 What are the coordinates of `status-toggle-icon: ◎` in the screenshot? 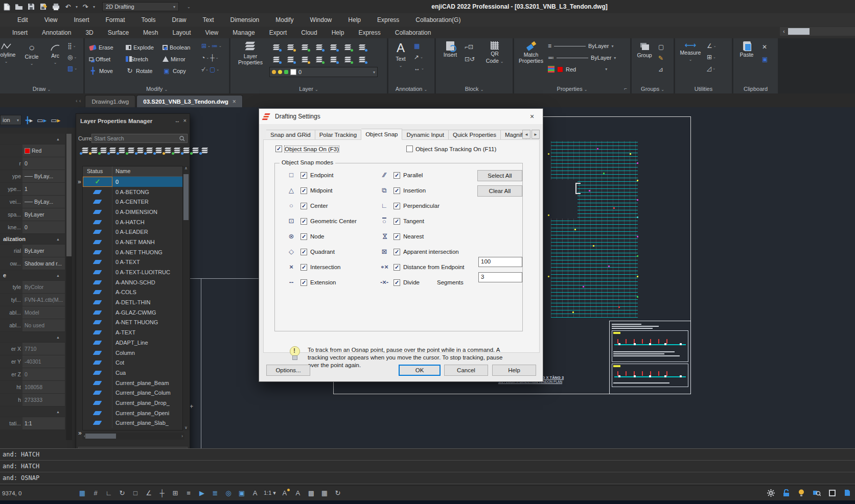 It's located at (228, 493).